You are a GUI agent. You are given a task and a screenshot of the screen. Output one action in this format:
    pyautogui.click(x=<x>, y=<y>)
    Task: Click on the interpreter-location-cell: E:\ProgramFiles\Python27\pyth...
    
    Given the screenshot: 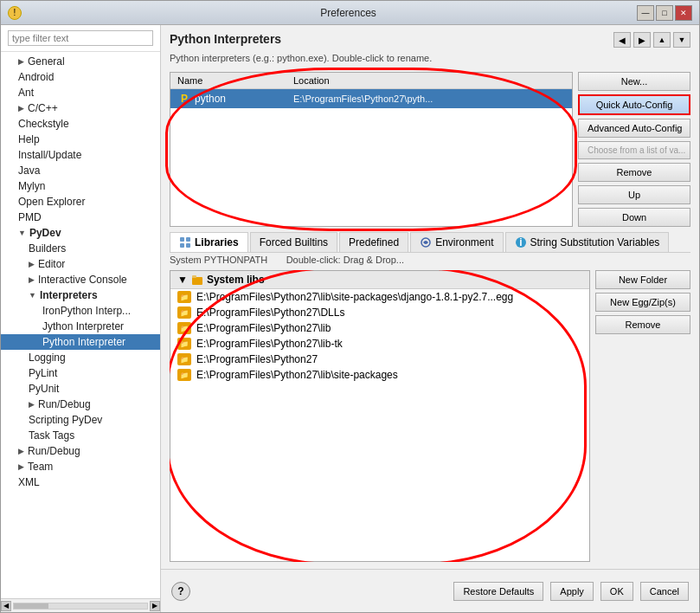 What is the action you would take?
    pyautogui.click(x=429, y=99)
    